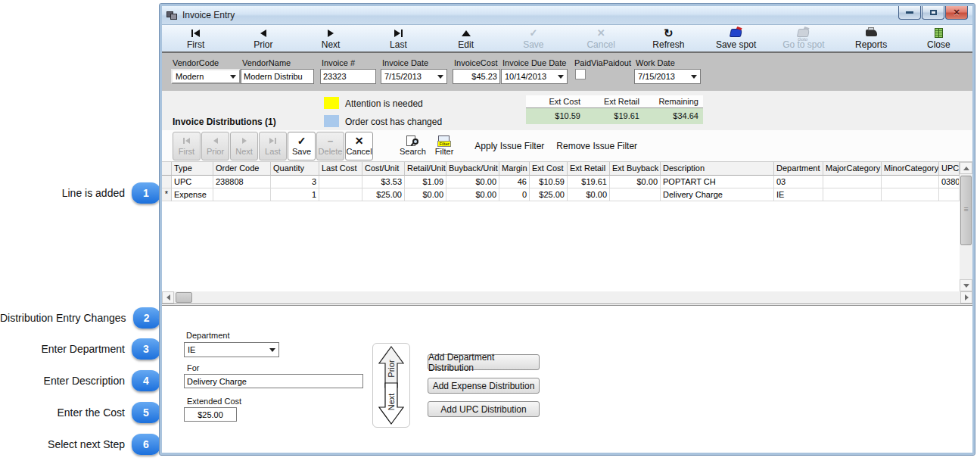 Image resolution: width=980 pixels, height=464 pixels. Describe the element at coordinates (717, 182) in the screenshot. I see `grid-cell: POPTART CH` at that location.